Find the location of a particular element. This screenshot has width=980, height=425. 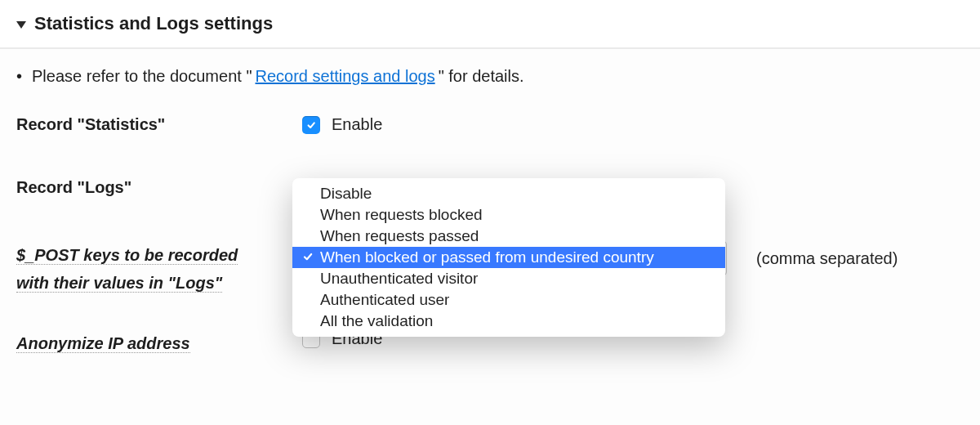

dropdown-item: When requests blocked is located at coordinates (509, 215).